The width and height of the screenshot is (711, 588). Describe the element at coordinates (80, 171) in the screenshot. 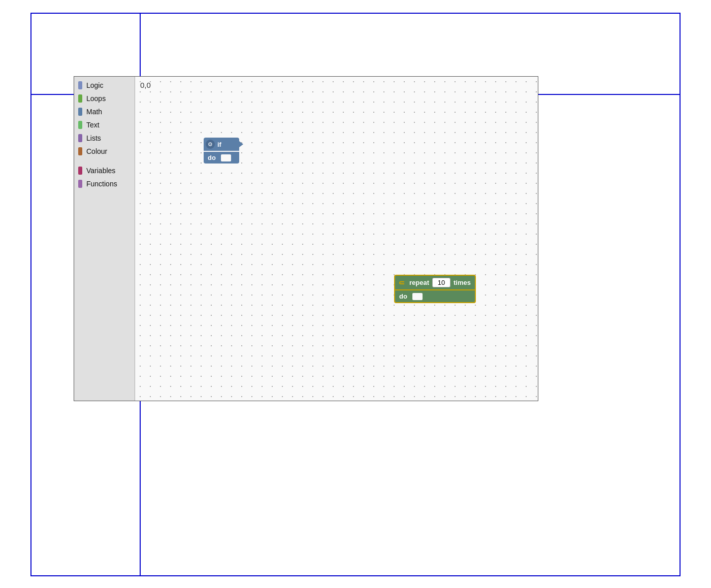

I see `variables-color-dot` at that location.